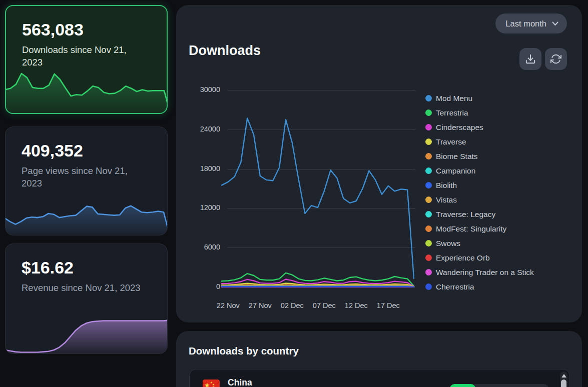 The width and height of the screenshot is (588, 387). I want to click on x-axis-label: 02 Dec, so click(292, 306).